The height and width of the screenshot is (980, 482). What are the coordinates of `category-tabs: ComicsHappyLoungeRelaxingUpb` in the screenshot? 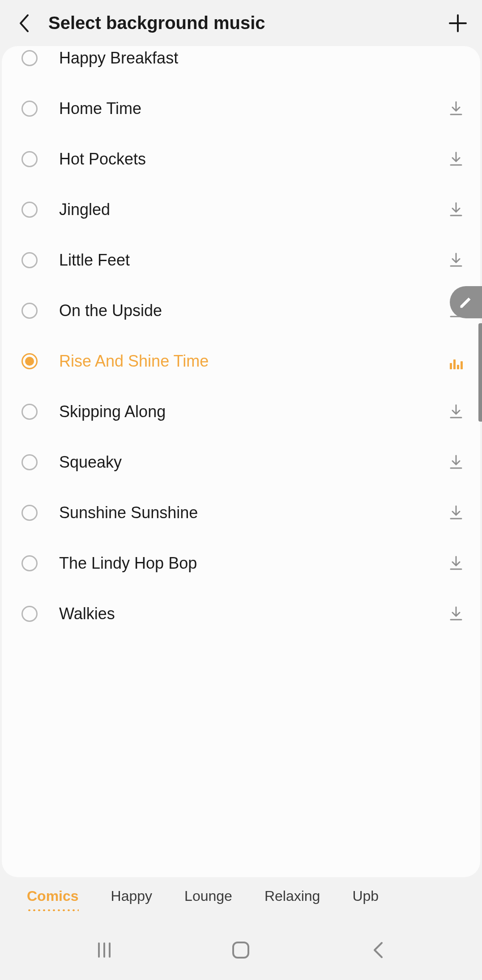 It's located at (241, 899).